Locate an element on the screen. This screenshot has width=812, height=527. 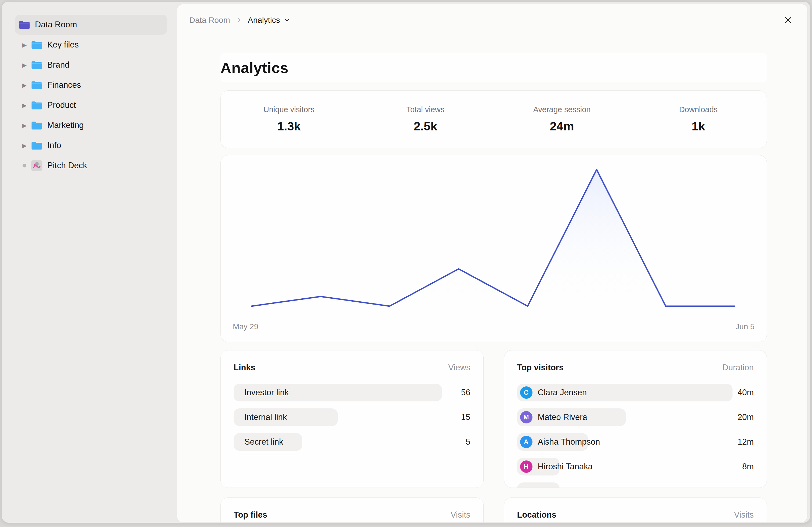
sidebar-item: ▶ Marketing is located at coordinates (91, 125).